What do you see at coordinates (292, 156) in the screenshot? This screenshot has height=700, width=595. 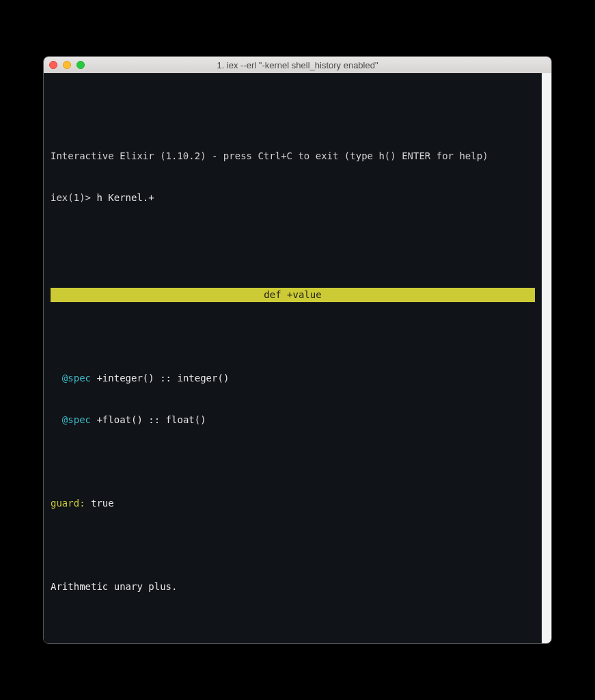 I see `intro-line: Interactive Elixir (1.10.2) - press Ctrl…` at bounding box center [292, 156].